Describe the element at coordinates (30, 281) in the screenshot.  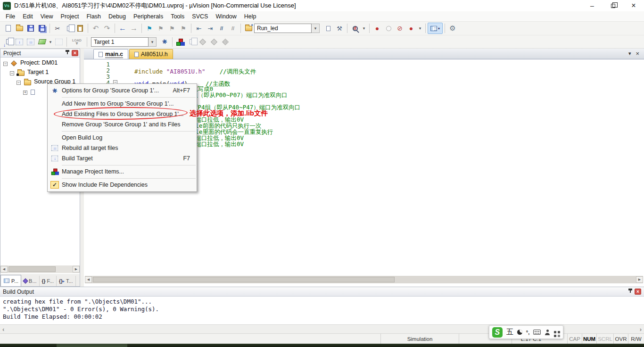
I see `tab-books: B...` at that location.